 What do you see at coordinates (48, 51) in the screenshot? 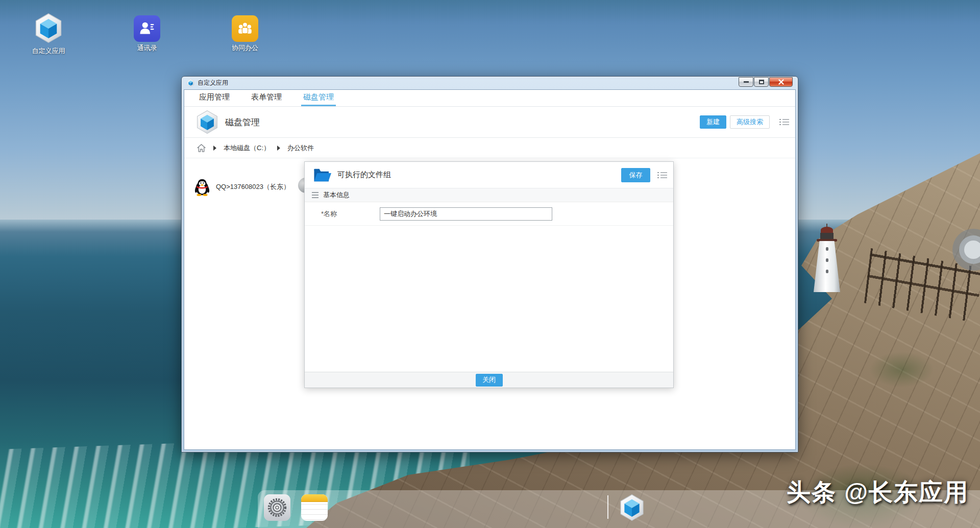
I see `desktop-icon-label: 自定义应用` at bounding box center [48, 51].